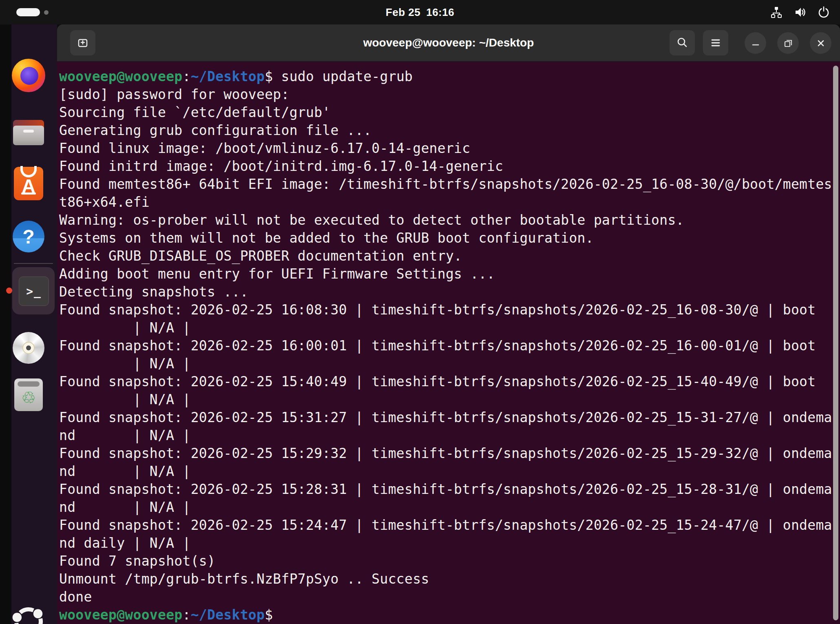 This screenshot has height=624, width=840. I want to click on terminal-line: [sudo] password for wooveep:, so click(446, 95).